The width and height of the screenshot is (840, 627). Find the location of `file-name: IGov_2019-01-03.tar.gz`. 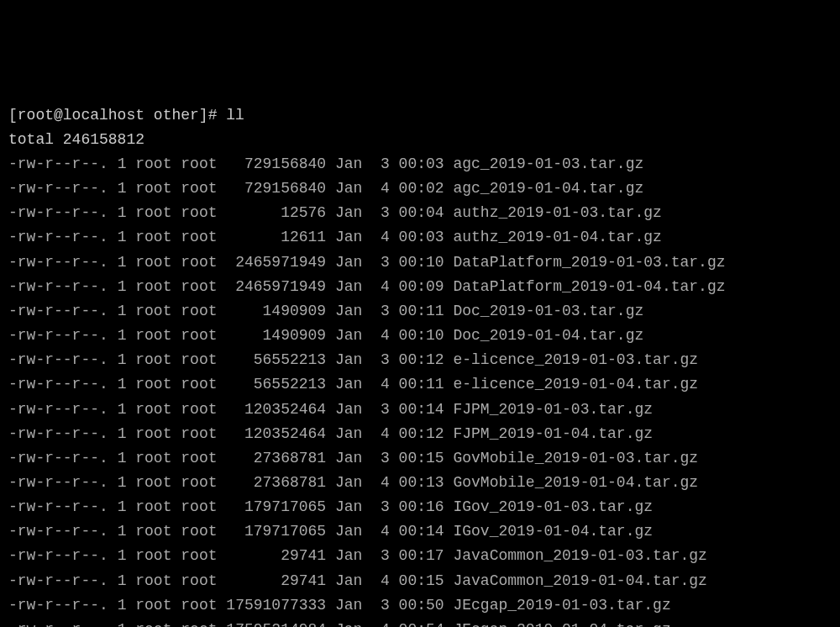

file-name: IGov_2019-01-03.tar.gz is located at coordinates (553, 507).